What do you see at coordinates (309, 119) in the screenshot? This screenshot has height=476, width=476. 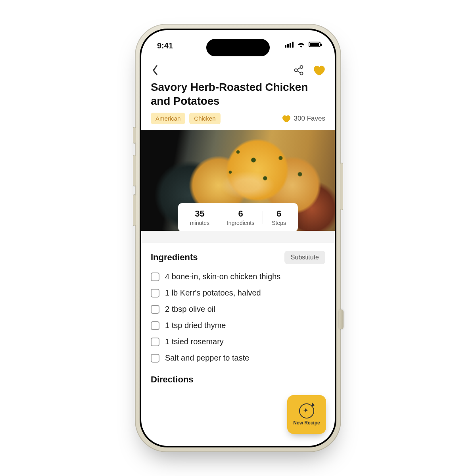 I see `faves-label: 300 Faves` at bounding box center [309, 119].